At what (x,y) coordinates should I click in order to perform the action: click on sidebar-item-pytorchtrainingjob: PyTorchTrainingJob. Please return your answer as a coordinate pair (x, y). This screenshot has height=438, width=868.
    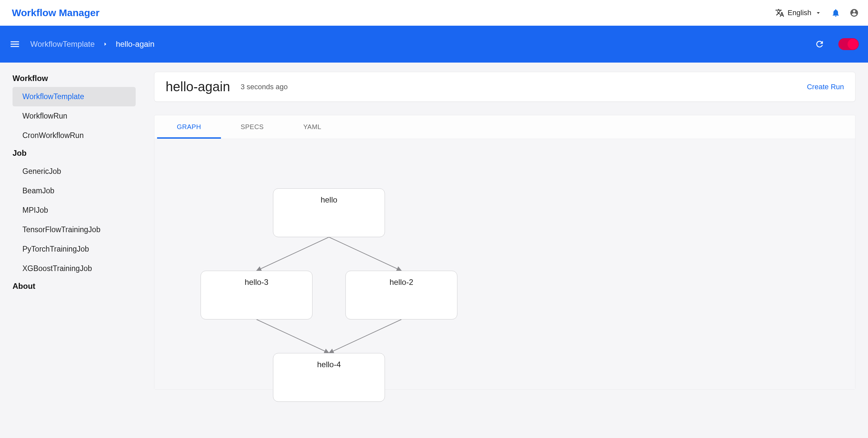
    Looking at the image, I should click on (74, 249).